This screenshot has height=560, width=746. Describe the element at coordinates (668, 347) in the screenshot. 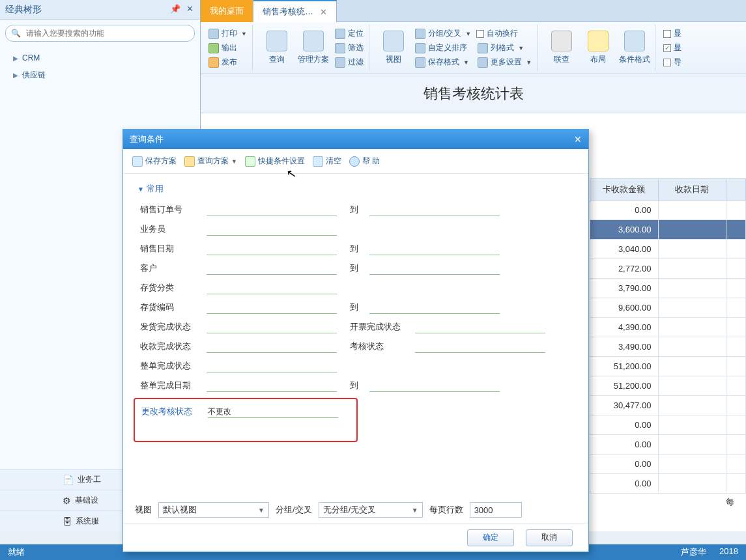

I see `table-row: 3,490.00` at that location.